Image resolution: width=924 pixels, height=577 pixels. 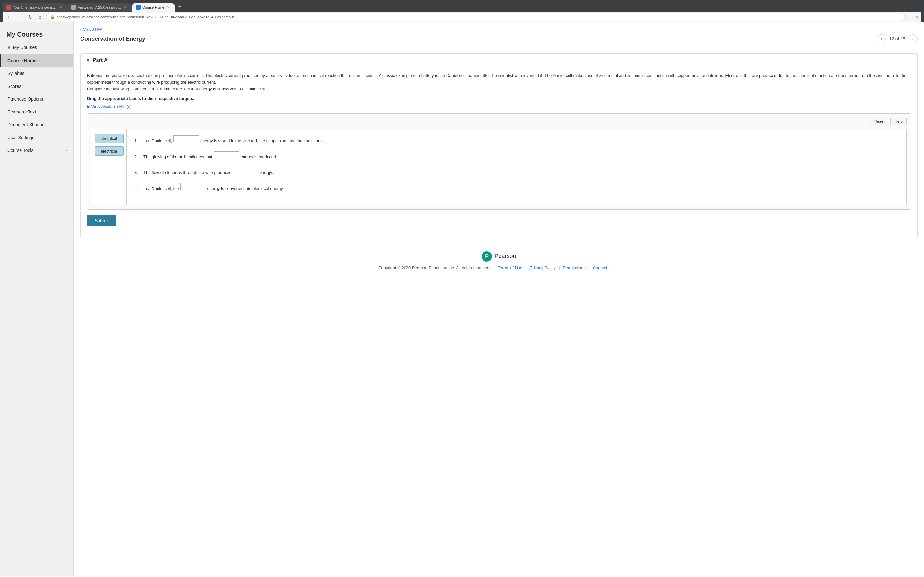 I want to click on my-courses-icon: ●, so click(x=9, y=47).